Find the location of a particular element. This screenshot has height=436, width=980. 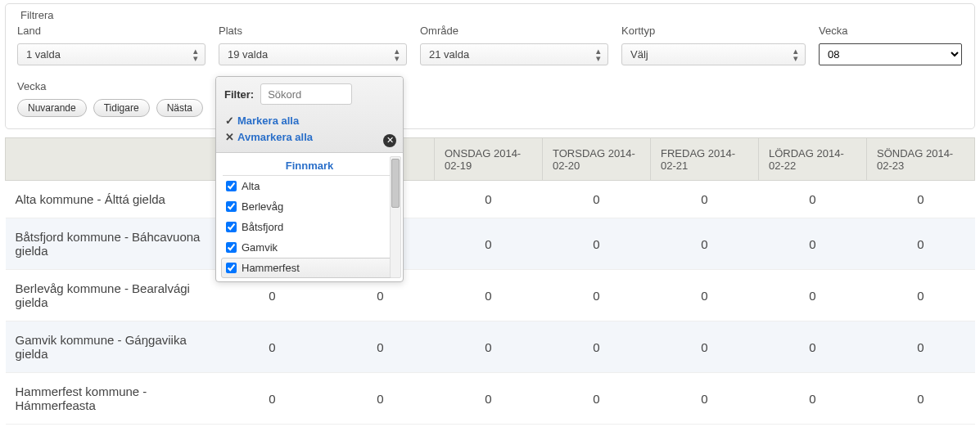

filter-row-selects: Land 1 valda ▴▾ Plats 19 valda ▴▾ Område… is located at coordinates (490, 45).